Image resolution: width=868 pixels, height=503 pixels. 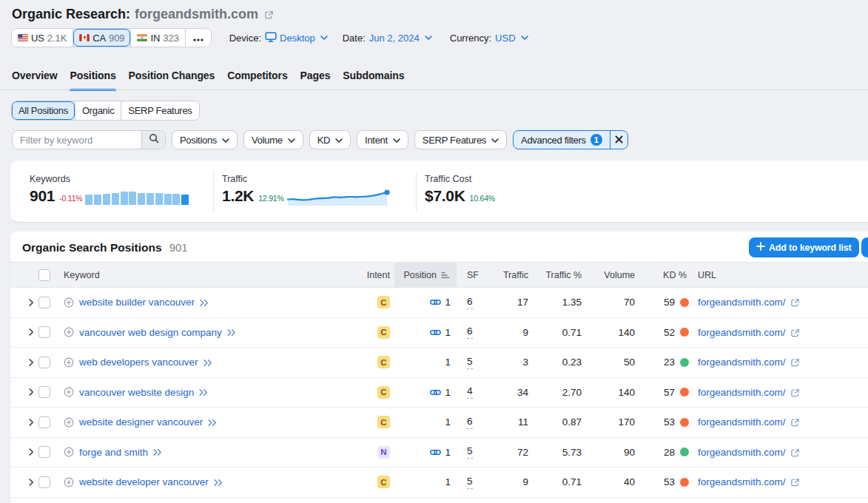 I want to click on serp-features-count: 4, so click(x=470, y=392).